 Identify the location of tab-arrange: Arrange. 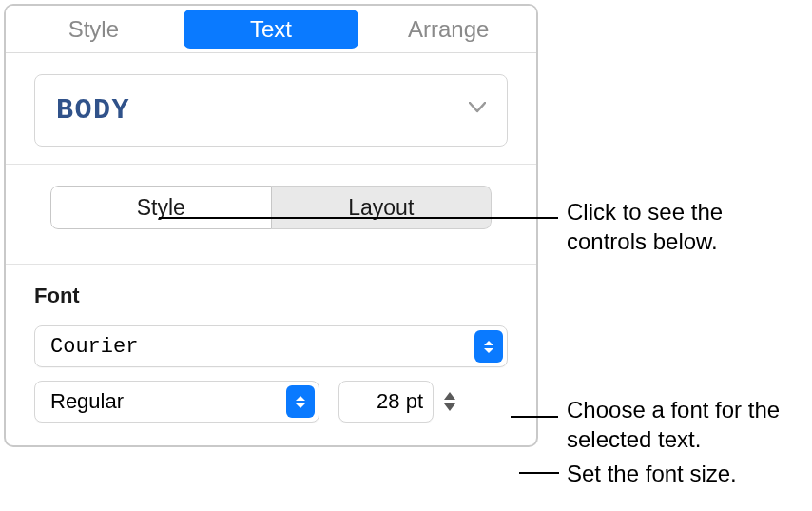
(449, 29).